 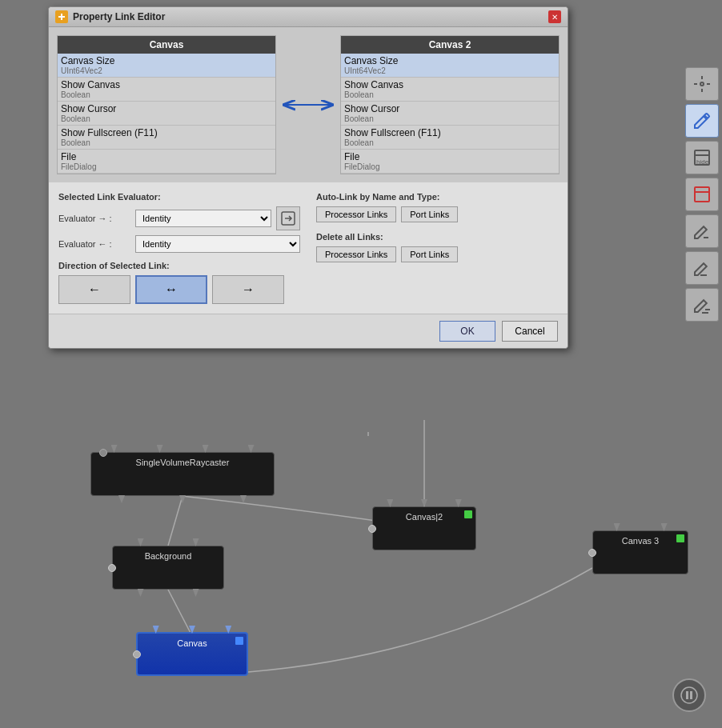 I want to click on svg-text: hide, so click(x=703, y=162).